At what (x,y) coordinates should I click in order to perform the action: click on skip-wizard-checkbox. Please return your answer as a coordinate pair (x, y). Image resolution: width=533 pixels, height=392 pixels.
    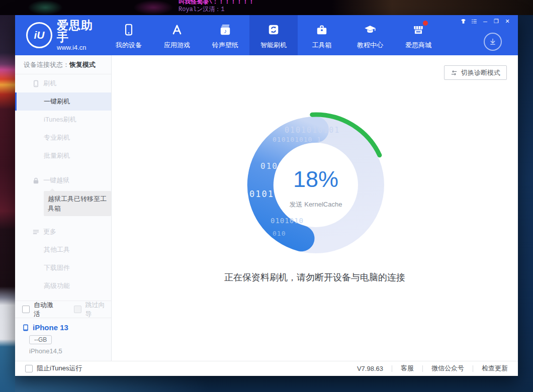
    Looking at the image, I should click on (77, 310).